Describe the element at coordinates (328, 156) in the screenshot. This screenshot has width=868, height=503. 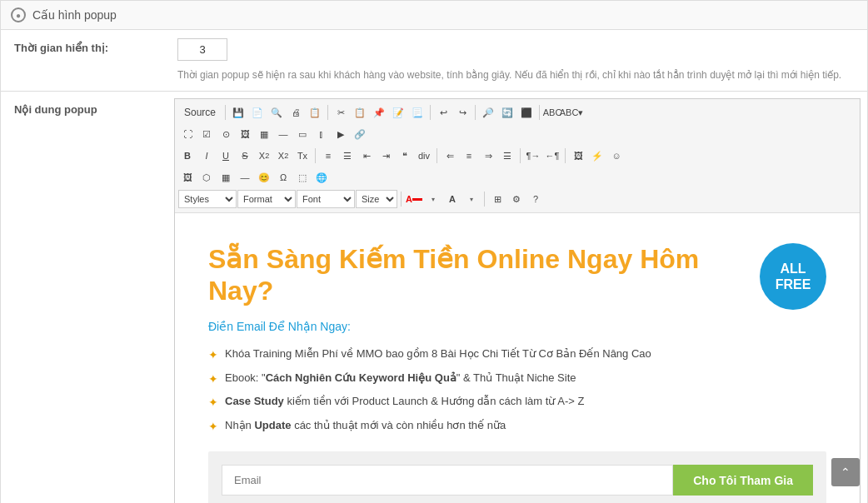
I see `ordered-list-btn: ≡` at that location.